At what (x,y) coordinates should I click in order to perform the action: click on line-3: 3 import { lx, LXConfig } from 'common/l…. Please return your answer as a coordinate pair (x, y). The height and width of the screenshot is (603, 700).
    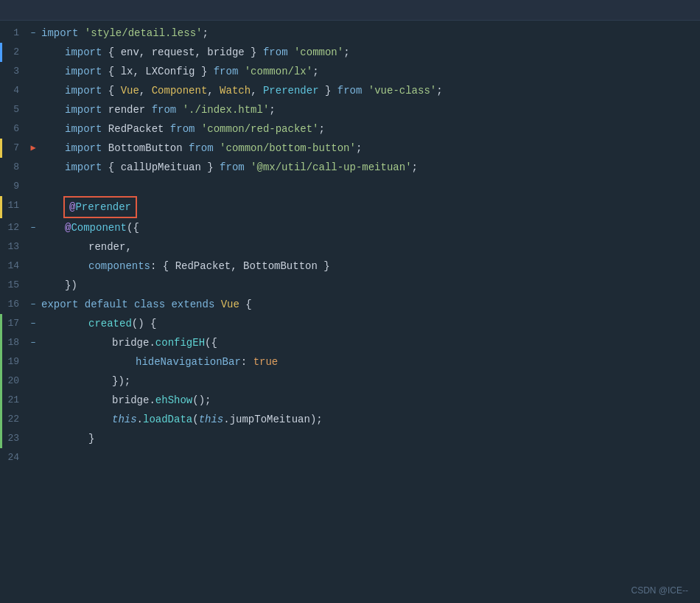
    Looking at the image, I should click on (350, 72).